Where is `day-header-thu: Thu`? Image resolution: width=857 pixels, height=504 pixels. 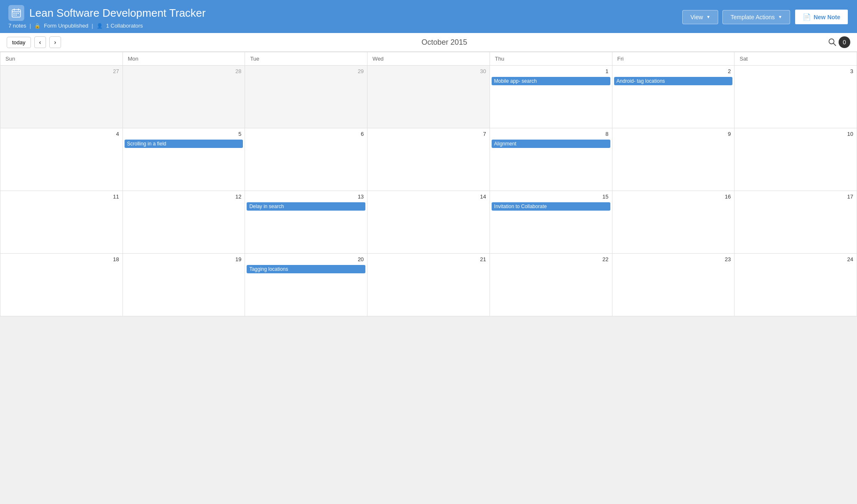
day-header-thu: Thu is located at coordinates (551, 59).